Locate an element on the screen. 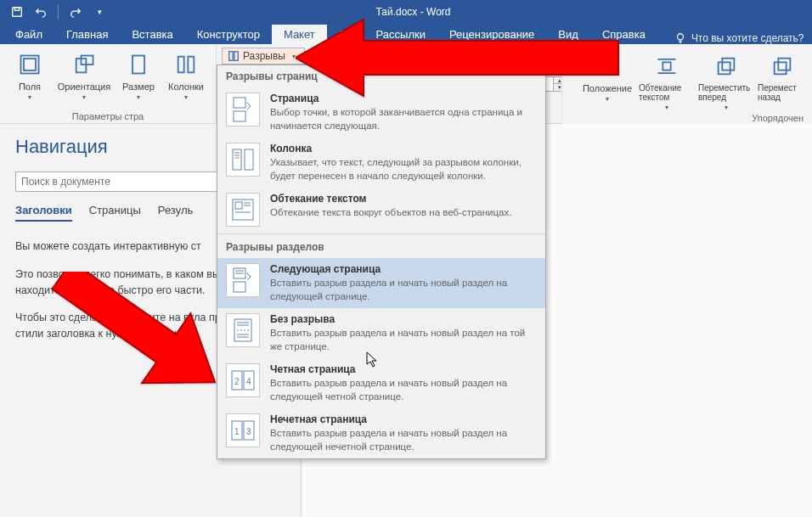 Image resolution: width=812 pixels, height=517 pixels. cursor-icon is located at coordinates (373, 360).